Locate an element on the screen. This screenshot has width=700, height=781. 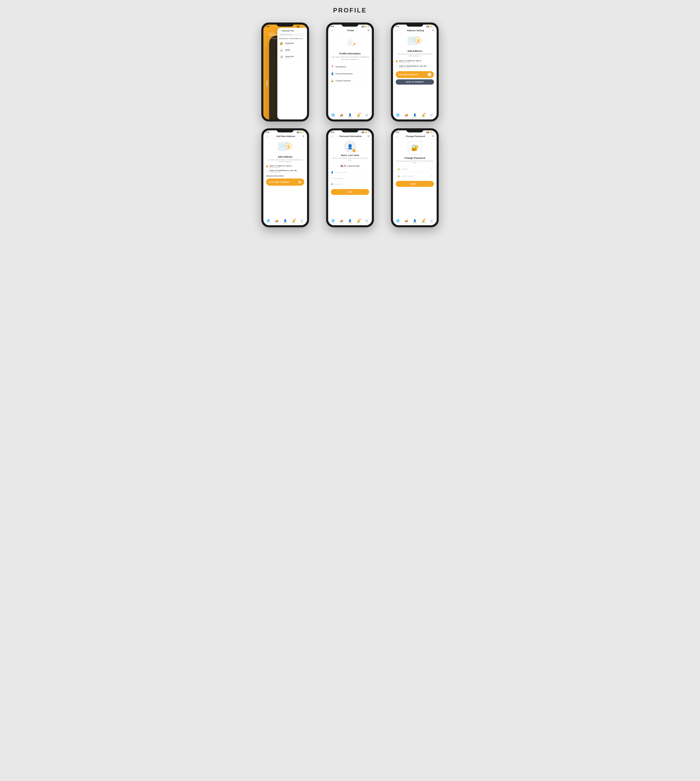
profile-header-2: ← Profile ≡ is located at coordinates (350, 30).